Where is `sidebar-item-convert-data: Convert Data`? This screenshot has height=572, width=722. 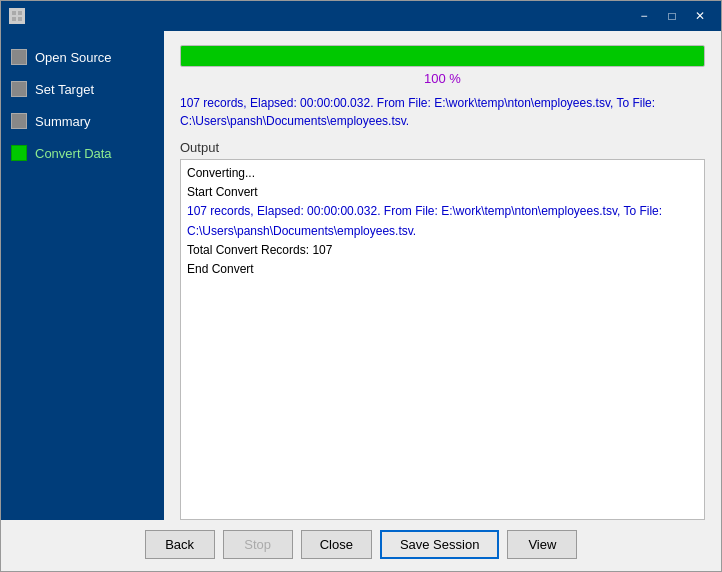
sidebar-item-convert-data: Convert Data is located at coordinates (82, 153).